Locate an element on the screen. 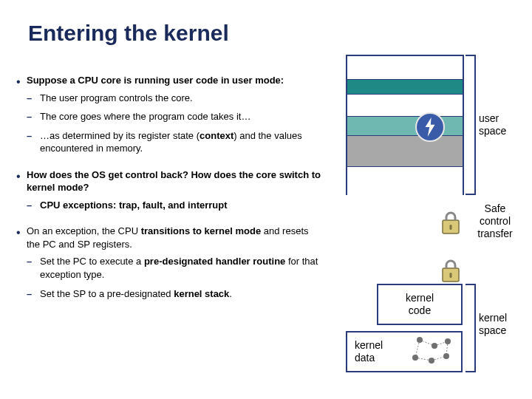 The width and height of the screenshot is (532, 399). bullet-3: On an exception, the CPU transitions to … is located at coordinates (175, 265).